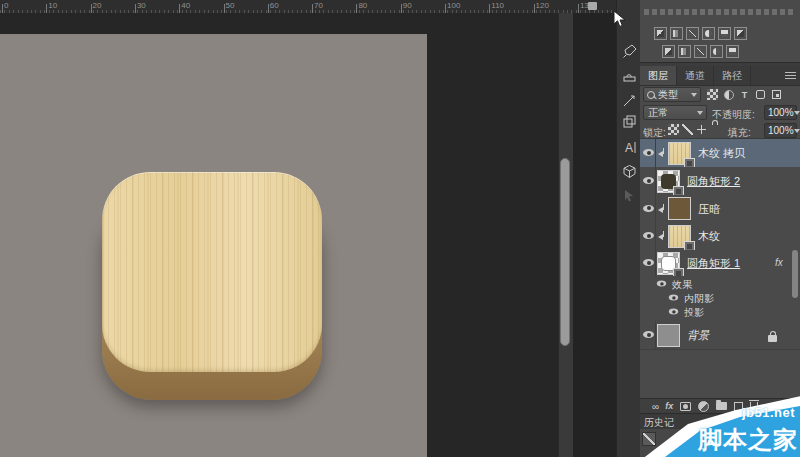 The width and height of the screenshot is (800, 457). I want to click on layer-row: 木纹, so click(720, 236).